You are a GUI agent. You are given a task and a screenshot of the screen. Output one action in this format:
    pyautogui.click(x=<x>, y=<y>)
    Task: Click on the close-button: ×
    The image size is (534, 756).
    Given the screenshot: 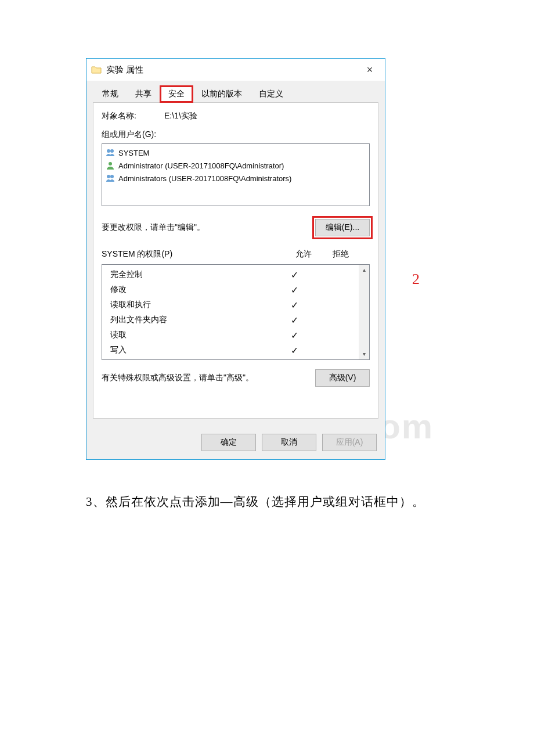 What is the action you would take?
    pyautogui.click(x=370, y=70)
    